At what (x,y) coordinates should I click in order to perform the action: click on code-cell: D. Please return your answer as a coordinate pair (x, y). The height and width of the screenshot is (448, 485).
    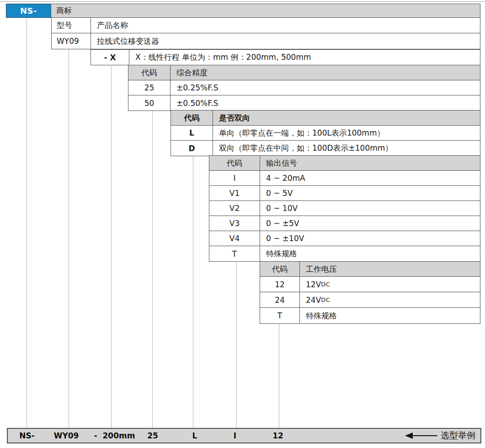
    Looking at the image, I should click on (192, 148).